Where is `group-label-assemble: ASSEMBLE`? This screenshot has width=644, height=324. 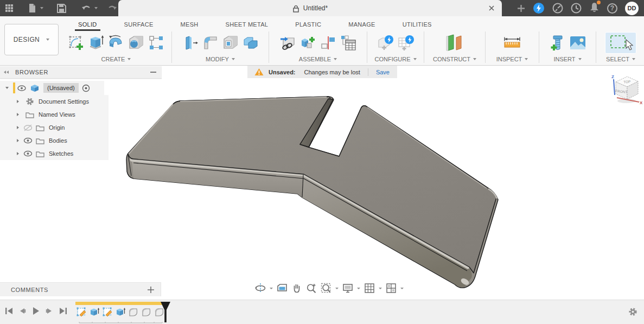 group-label-assemble: ASSEMBLE is located at coordinates (318, 59).